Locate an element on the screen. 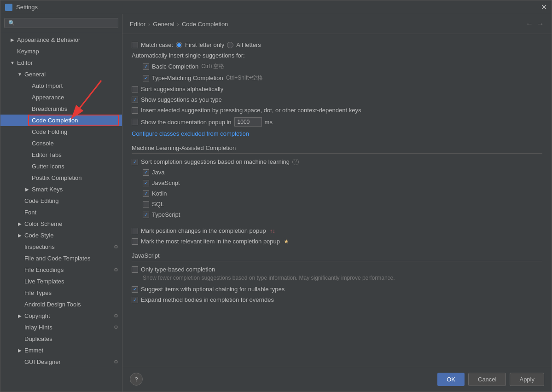 This screenshot has width=552, height=392. sidebar-item-live-templates: Live Templates is located at coordinates (61, 282).